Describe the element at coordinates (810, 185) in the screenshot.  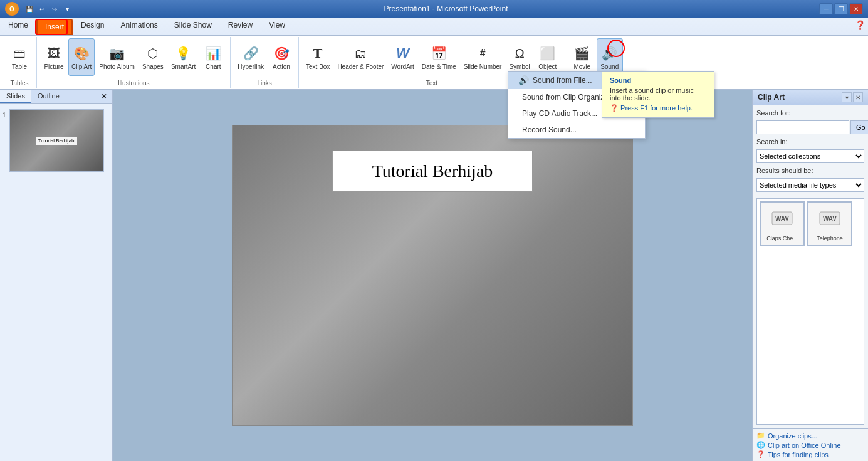
I see `results-select: Selected media file types All media type…` at that location.